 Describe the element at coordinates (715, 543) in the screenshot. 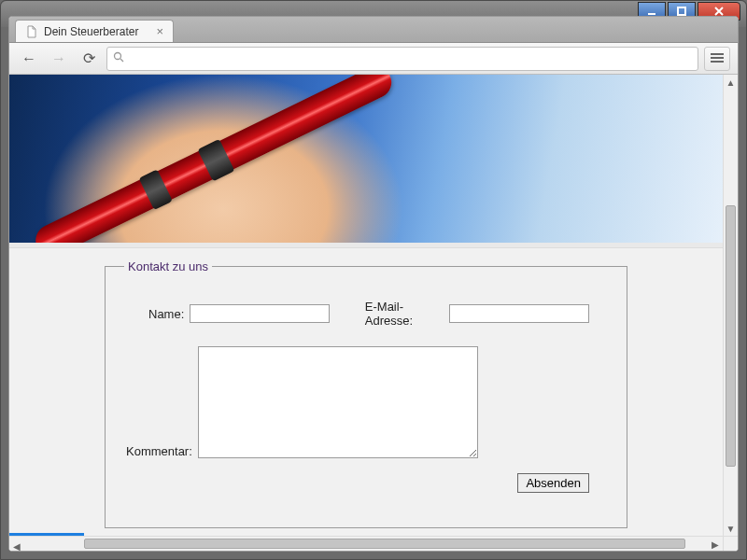

I see `scroll-right-icon: ▶` at that location.